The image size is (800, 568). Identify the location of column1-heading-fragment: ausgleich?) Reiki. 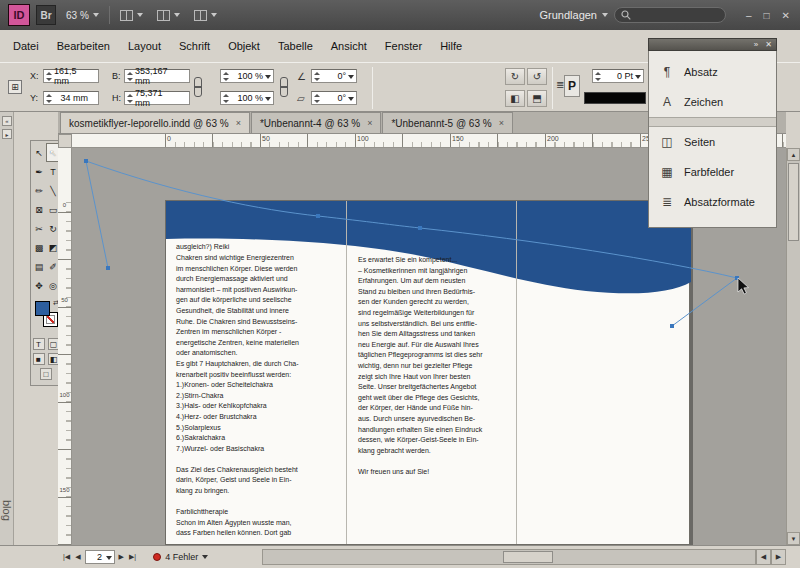
(256, 248).